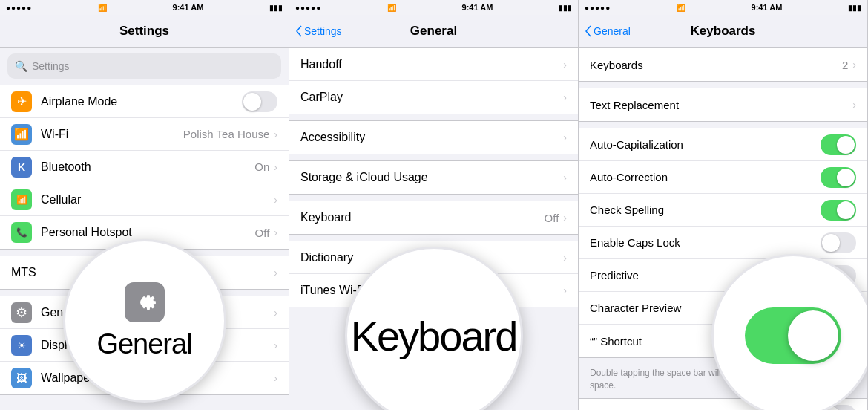 This screenshot has height=410, width=868. What do you see at coordinates (22, 200) in the screenshot?
I see `cellular-icon: 📶` at bounding box center [22, 200].